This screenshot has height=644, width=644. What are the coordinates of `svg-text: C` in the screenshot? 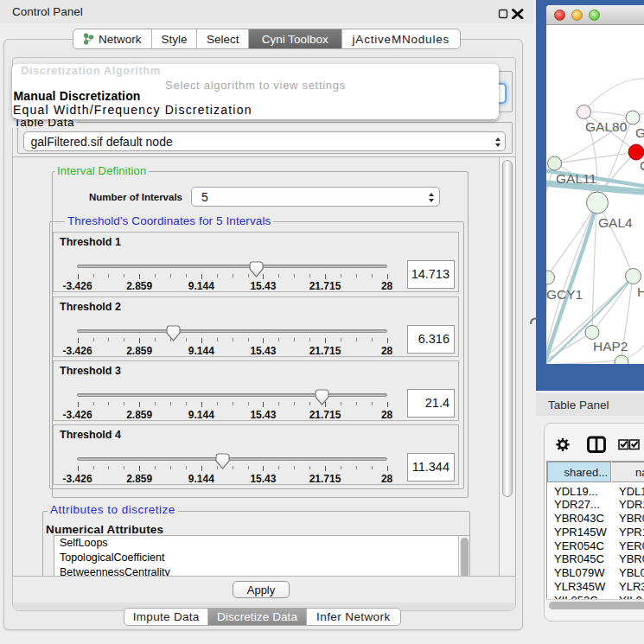 It's located at (641, 166).